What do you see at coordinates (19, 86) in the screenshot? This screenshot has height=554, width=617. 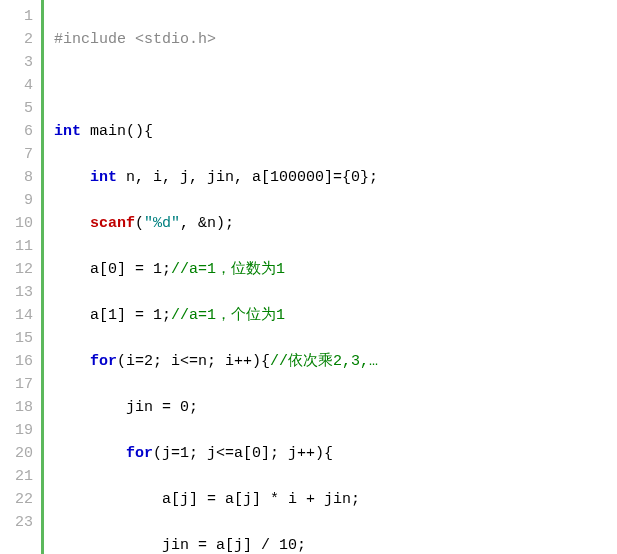 I see `line-number: 4` at bounding box center [19, 86].